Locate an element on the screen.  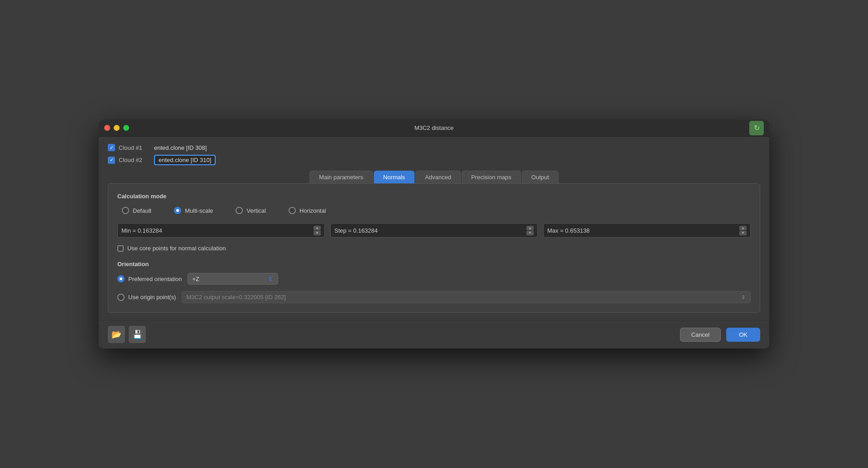
radio-horizontal-label: Horizontal is located at coordinates (313, 211).